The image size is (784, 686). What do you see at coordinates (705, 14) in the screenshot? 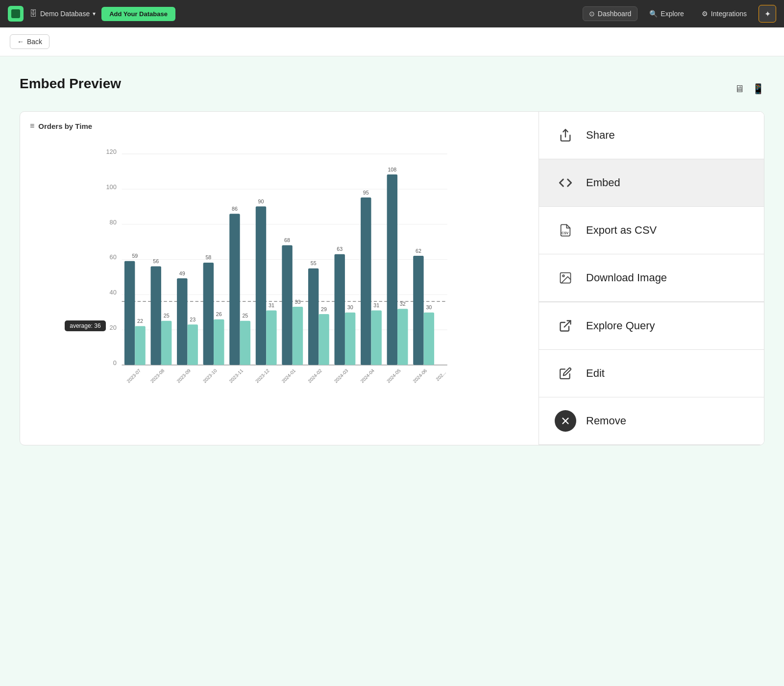
I see `integrations-icon: ⚙` at bounding box center [705, 14].